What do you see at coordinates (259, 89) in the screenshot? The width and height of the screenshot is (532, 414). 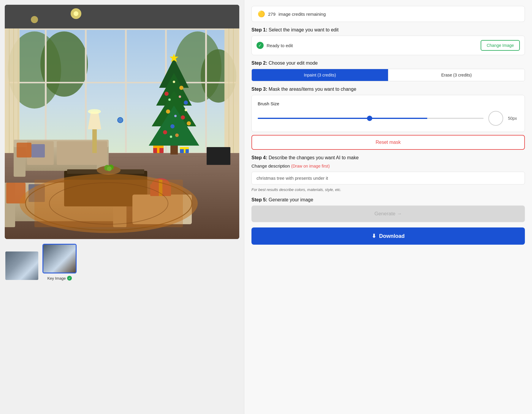 I see `step3-bold: Step 3:` at bounding box center [259, 89].